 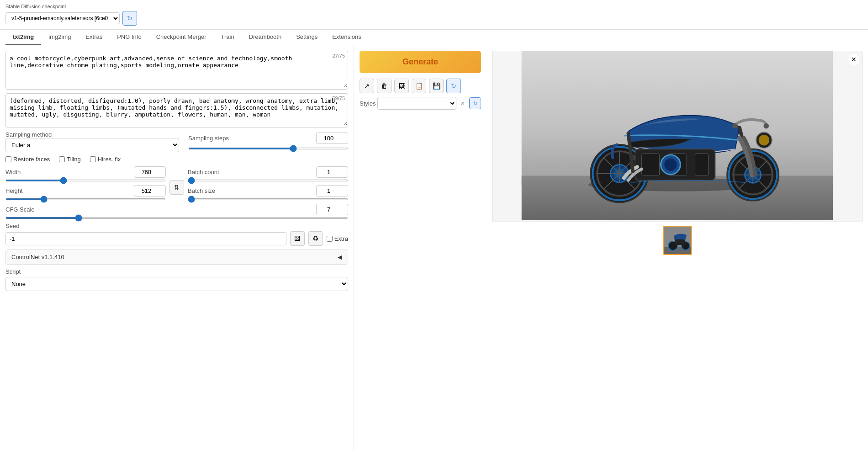 I want to click on seed-recycle-button: ♻, so click(x=316, y=239).